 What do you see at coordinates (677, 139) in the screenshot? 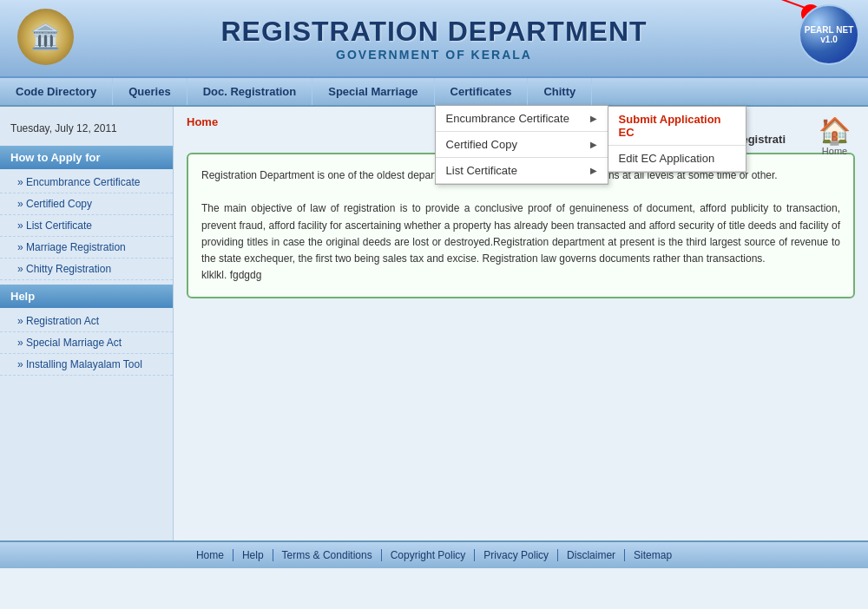
I see `encumbrance-submenu: Submit Application EC Edit EC Applicatio…` at bounding box center [677, 139].